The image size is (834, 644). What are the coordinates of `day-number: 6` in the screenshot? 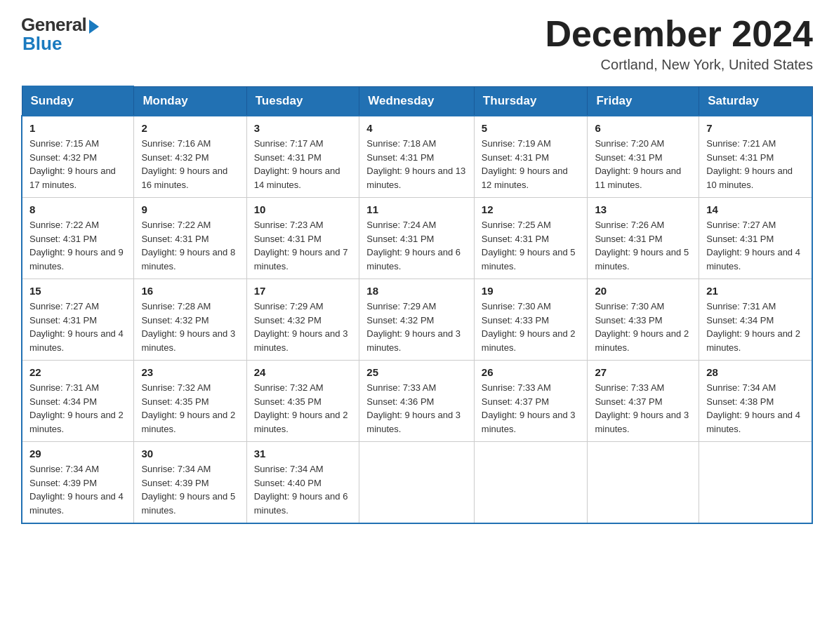 It's located at (643, 128).